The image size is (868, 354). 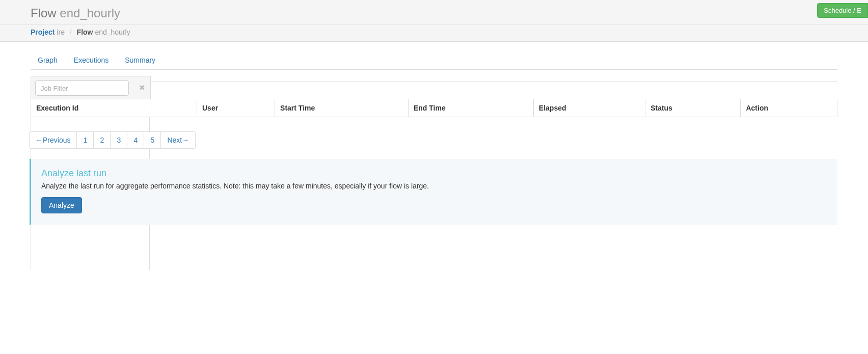 What do you see at coordinates (62, 205) in the screenshot?
I see `analyze-button: Analyze` at bounding box center [62, 205].